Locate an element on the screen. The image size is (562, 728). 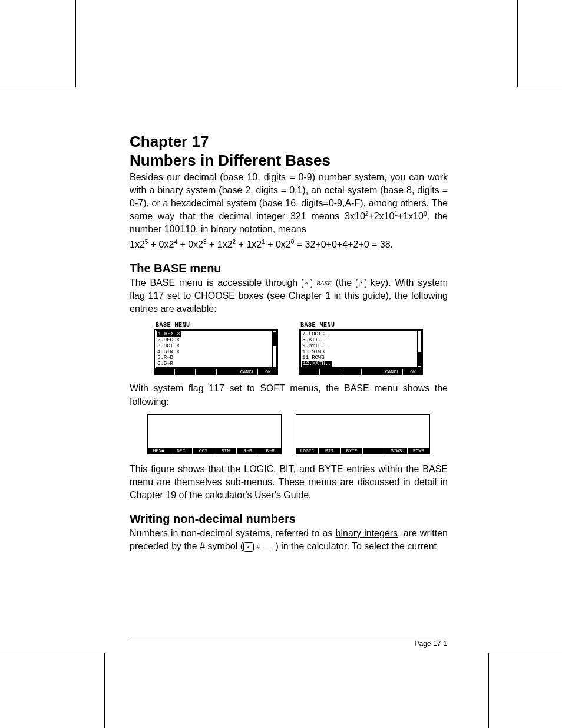
intro-paragraph: Besides our decimal (base 10, digits = 0… is located at coordinates (289, 203).